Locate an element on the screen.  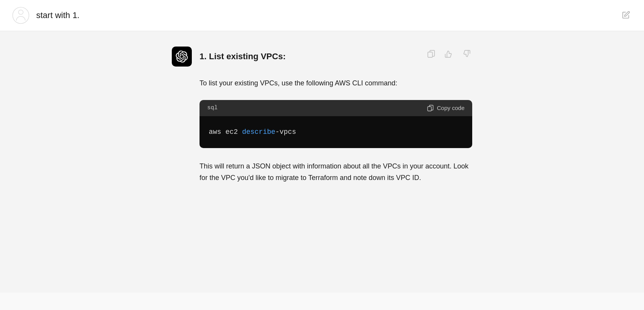
thumbs-down-button is located at coordinates (466, 54).